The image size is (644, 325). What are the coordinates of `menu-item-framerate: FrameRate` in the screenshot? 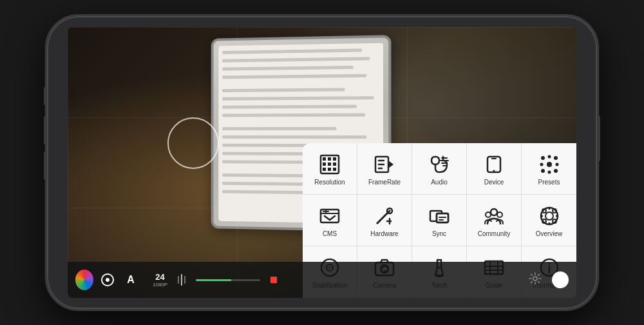 It's located at (385, 169).